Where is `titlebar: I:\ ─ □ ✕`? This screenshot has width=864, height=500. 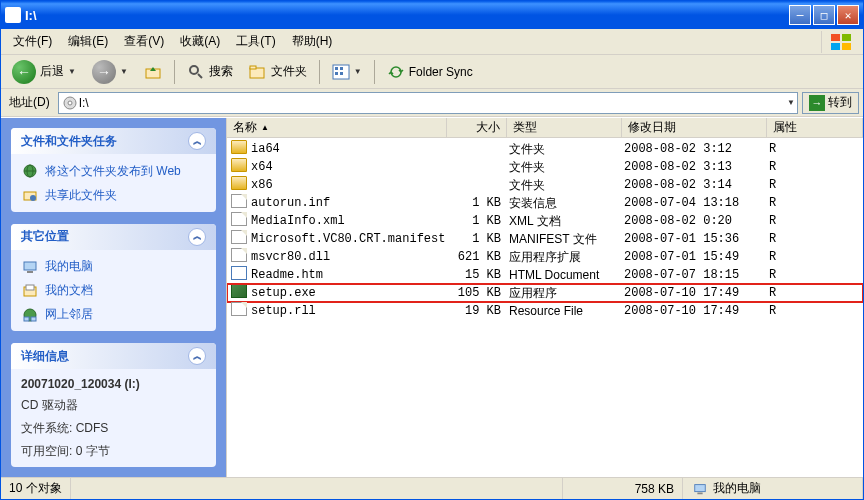 titlebar: I:\ ─ □ ✕ is located at coordinates (432, 15).